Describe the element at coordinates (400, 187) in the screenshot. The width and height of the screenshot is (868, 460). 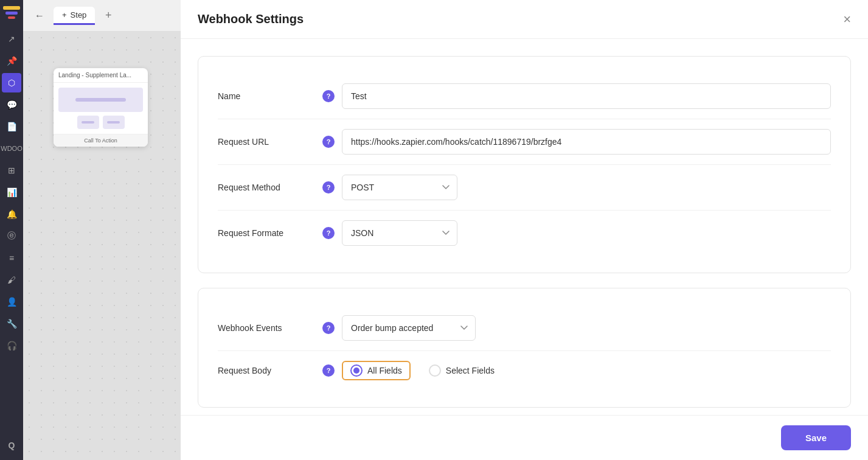
I see `request-method-select: POST GET PUT DELETE` at that location.